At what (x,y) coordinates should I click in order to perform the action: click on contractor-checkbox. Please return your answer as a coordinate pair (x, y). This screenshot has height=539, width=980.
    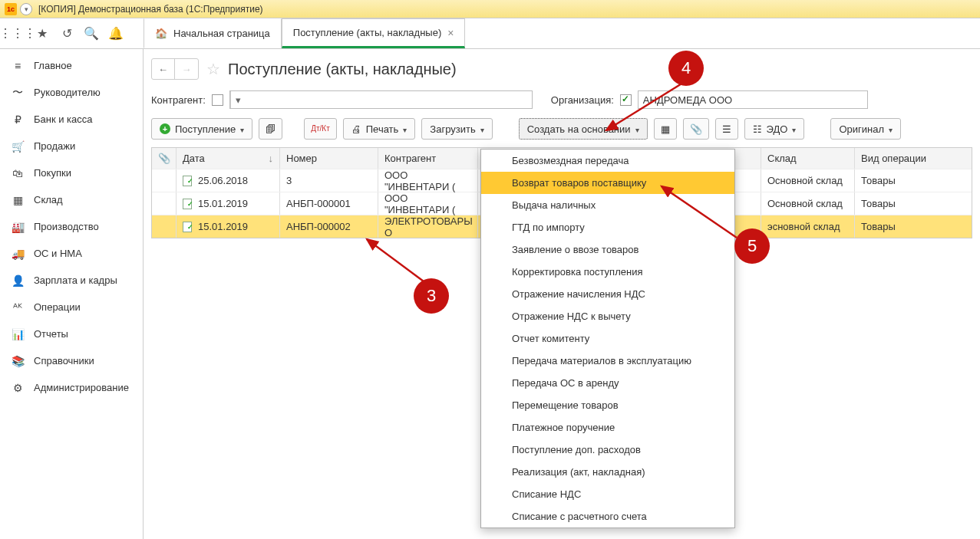
    Looking at the image, I should click on (218, 100).